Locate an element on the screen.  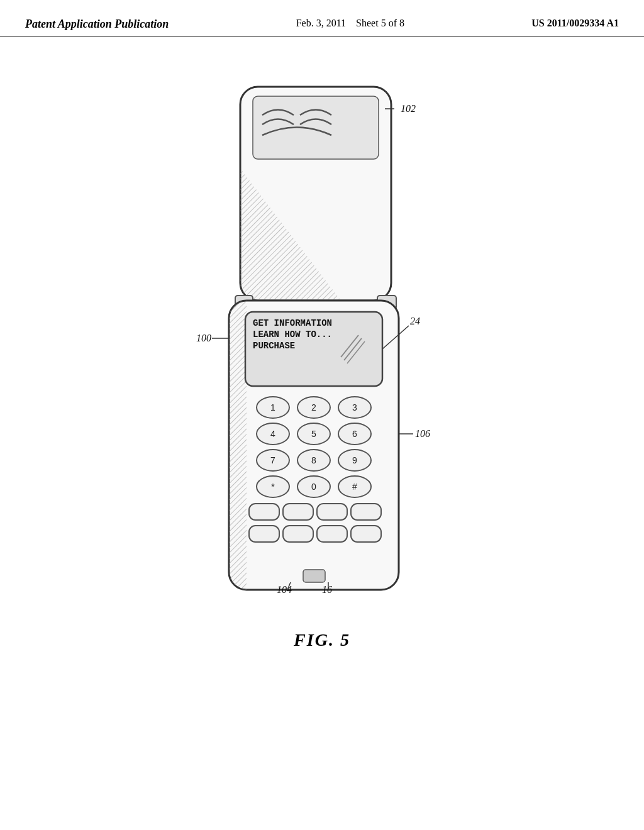
svg-text: GET INFORMATION is located at coordinates (292, 323).